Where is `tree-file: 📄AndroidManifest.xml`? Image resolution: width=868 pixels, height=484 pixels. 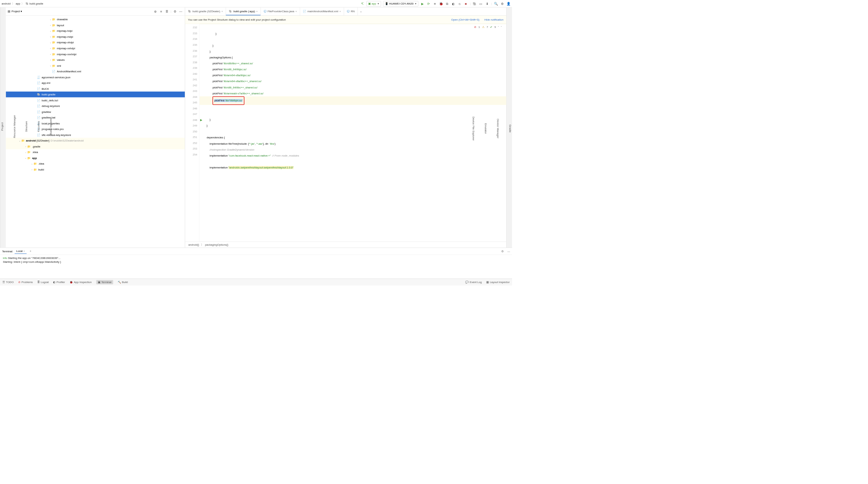 tree-file: 📄AndroidManifest.xml is located at coordinates (96, 71).